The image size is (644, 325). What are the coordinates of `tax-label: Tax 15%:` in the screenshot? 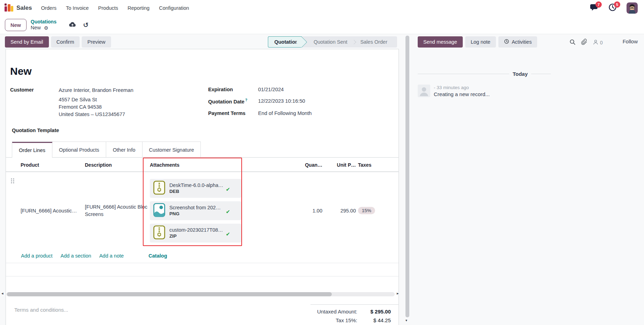 It's located at (334, 320).